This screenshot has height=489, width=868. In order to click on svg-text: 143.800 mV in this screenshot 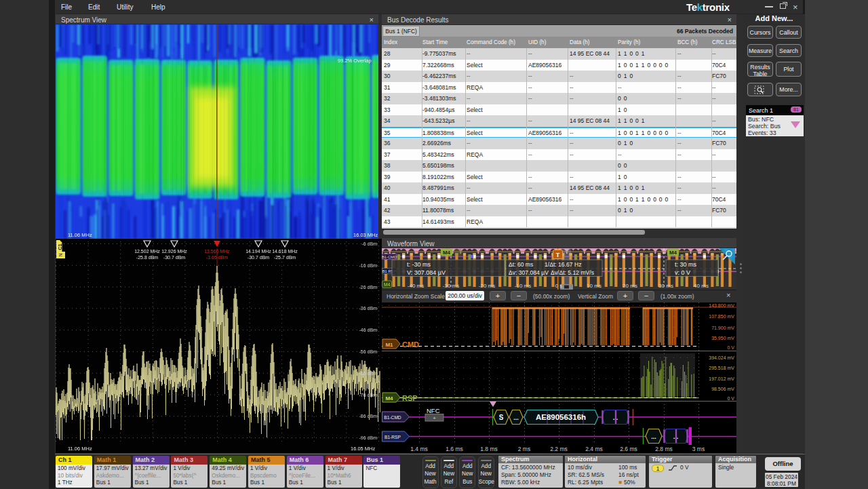, I will do `click(722, 305)`.